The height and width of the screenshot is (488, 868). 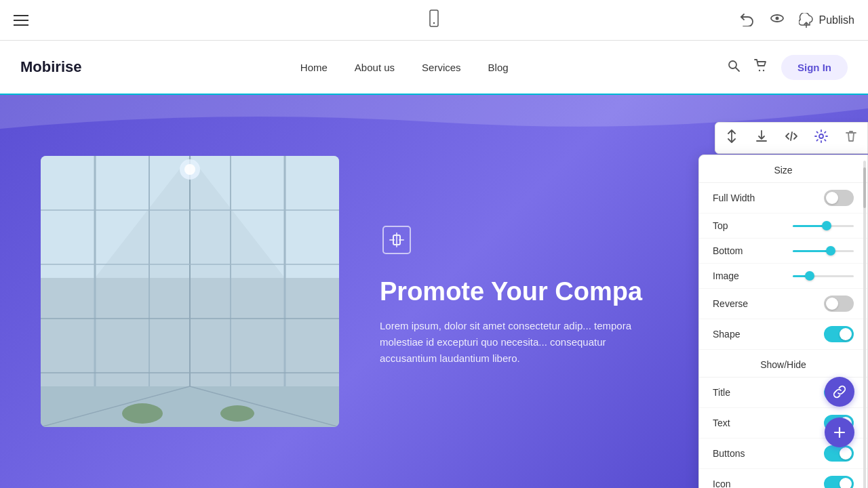 I want to click on size-section-title: Size, so click(x=783, y=169).